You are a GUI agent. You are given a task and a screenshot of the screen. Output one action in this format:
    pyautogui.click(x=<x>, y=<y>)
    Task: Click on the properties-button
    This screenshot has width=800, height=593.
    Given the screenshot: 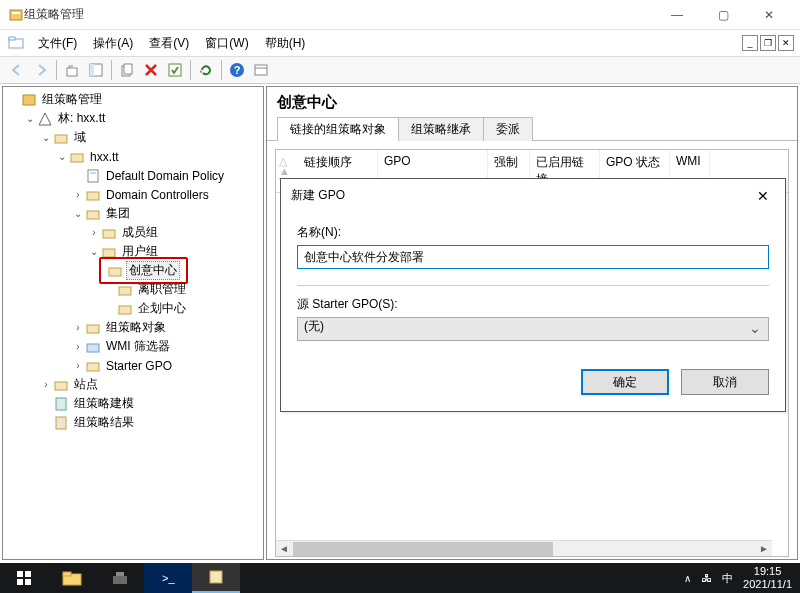 What is the action you would take?
    pyautogui.click(x=175, y=70)
    